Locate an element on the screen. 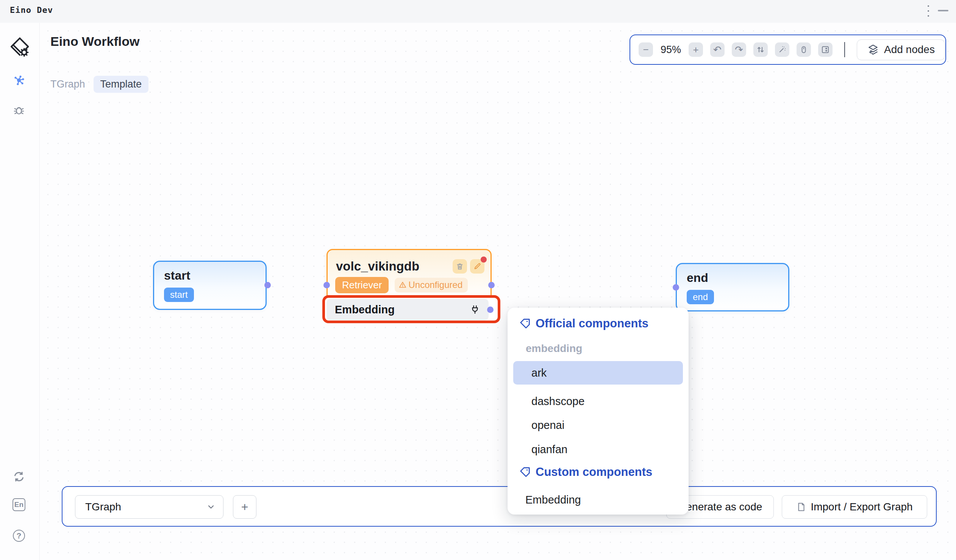 The width and height of the screenshot is (956, 560). port-embedding-slot is located at coordinates (490, 310).